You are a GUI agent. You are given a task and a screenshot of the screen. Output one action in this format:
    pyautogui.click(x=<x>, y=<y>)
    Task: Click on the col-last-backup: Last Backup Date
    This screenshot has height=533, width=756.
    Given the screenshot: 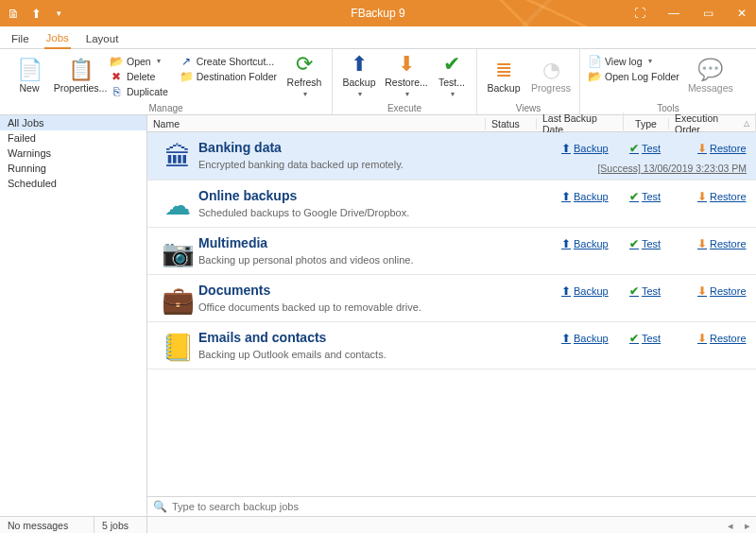 What is the action you would take?
    pyautogui.click(x=580, y=124)
    